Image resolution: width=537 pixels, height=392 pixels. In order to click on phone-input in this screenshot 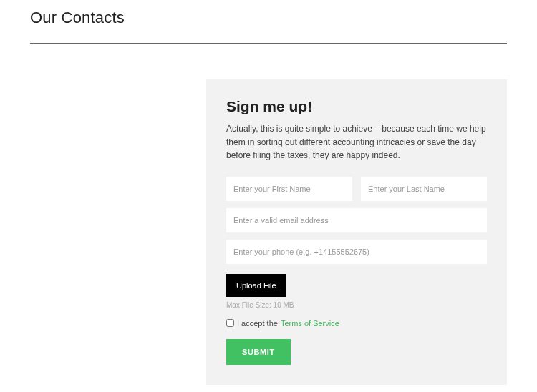, I will do `click(357, 252)`.